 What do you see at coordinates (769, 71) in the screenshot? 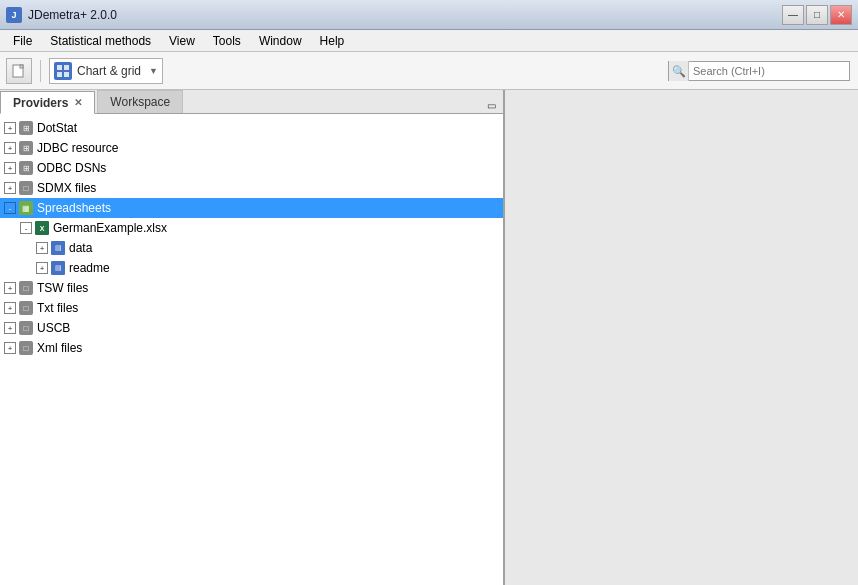
I see `search-input` at bounding box center [769, 71].